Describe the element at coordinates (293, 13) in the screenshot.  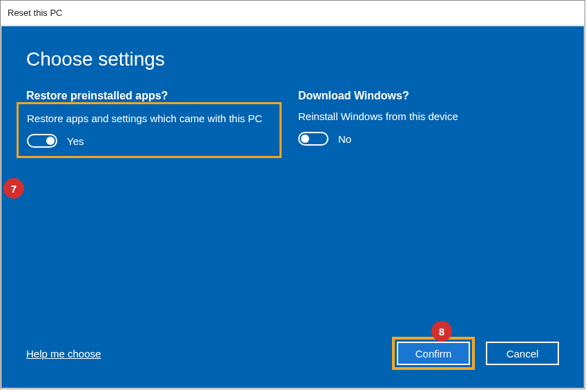
I see `window-titlebar: Reset this PC` at that location.